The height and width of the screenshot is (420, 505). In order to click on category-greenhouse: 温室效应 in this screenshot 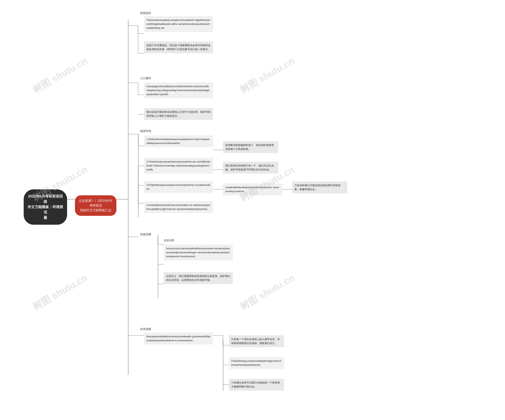, I will do `click(145, 13)`.